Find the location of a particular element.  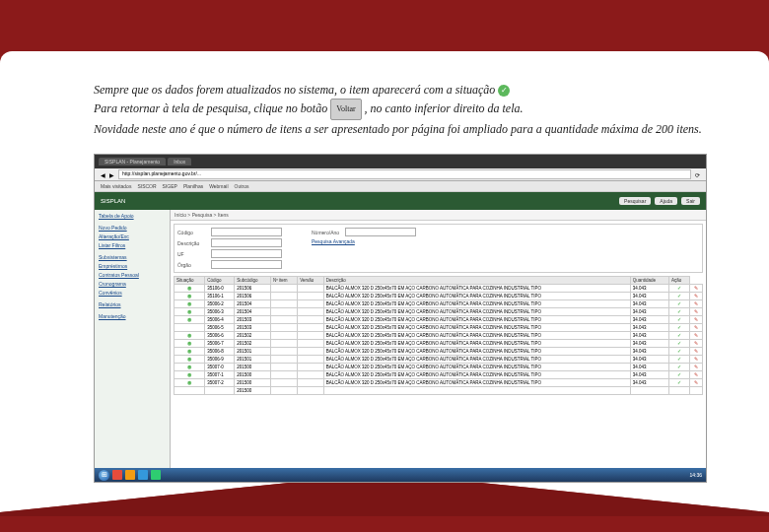

bookmark-link: Webmail is located at coordinates (219, 186).